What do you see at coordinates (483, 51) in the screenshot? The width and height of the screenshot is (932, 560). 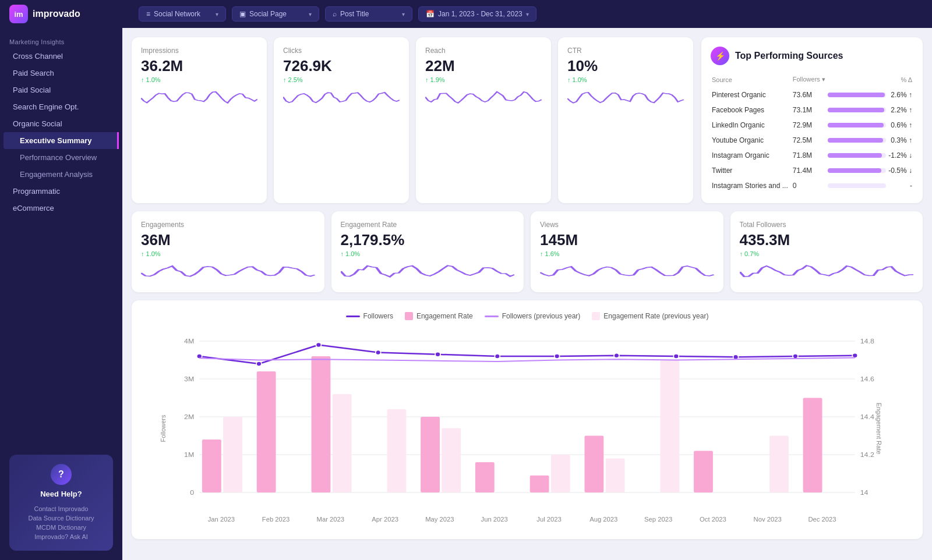 I see `metric-label-reach: Reach` at bounding box center [483, 51].